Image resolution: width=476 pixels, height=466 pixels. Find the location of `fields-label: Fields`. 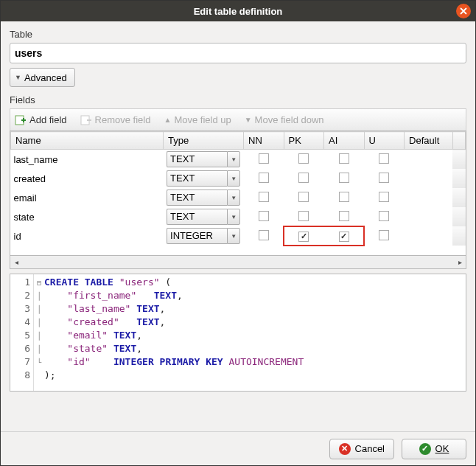

fields-label: Fields is located at coordinates (238, 100).